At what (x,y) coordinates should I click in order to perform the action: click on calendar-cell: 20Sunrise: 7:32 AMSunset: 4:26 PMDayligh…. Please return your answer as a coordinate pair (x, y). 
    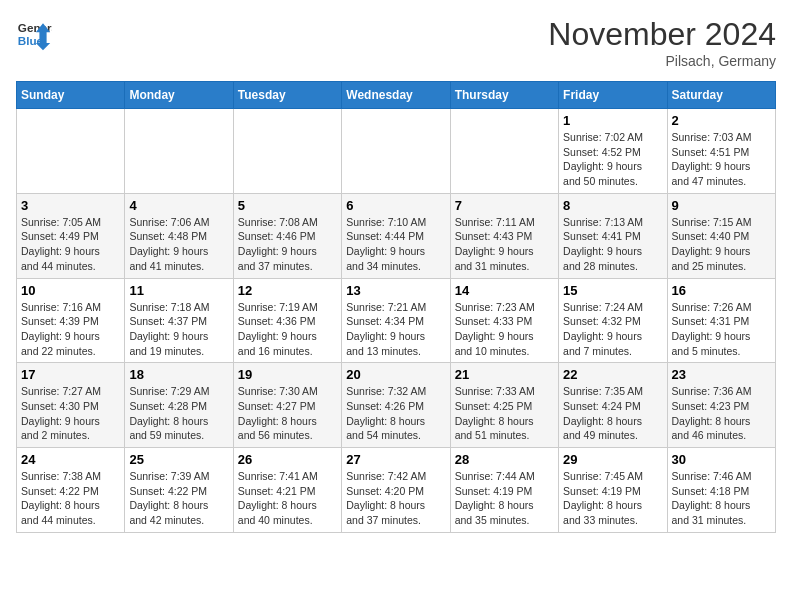
    Looking at the image, I should click on (396, 406).